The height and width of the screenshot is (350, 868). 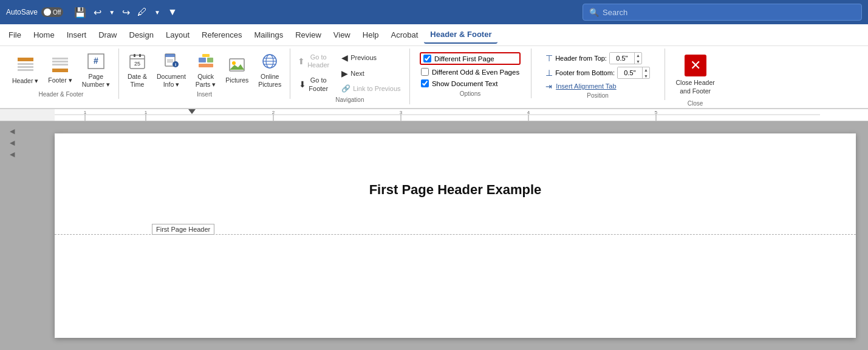 I want to click on header-button: Header ▾, so click(x=26, y=70).